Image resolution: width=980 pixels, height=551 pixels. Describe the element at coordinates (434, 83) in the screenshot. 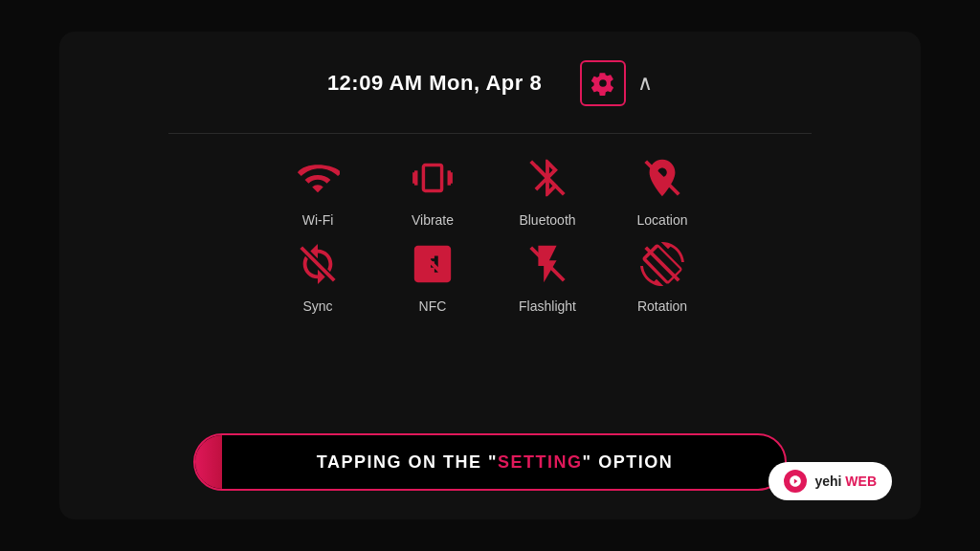

I see `datetime-display: 12:09 AM Mon, Apr 8` at that location.